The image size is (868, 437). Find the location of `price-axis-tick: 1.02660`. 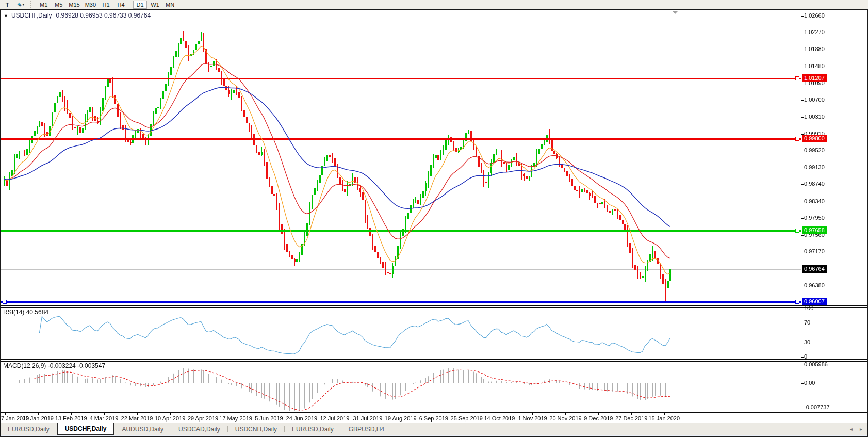

price-axis-tick: 1.02660 is located at coordinates (814, 15).